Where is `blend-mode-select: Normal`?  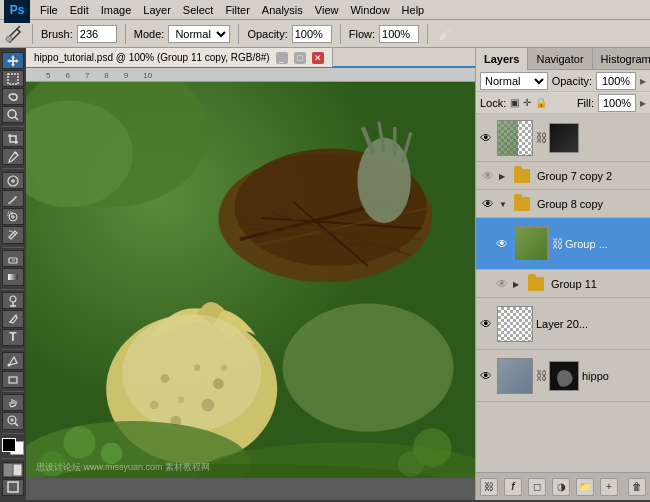 blend-mode-select: Normal is located at coordinates (514, 81).